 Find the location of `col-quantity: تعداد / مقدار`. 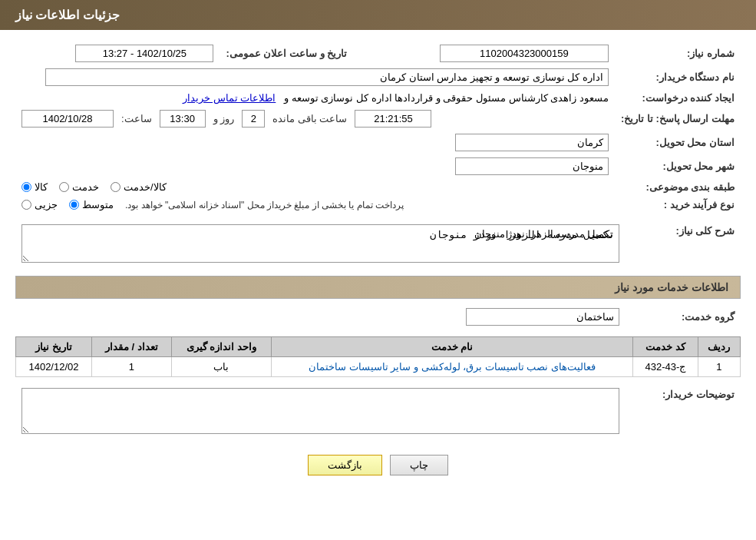

col-quantity: تعداد / مقدار is located at coordinates (132, 347).